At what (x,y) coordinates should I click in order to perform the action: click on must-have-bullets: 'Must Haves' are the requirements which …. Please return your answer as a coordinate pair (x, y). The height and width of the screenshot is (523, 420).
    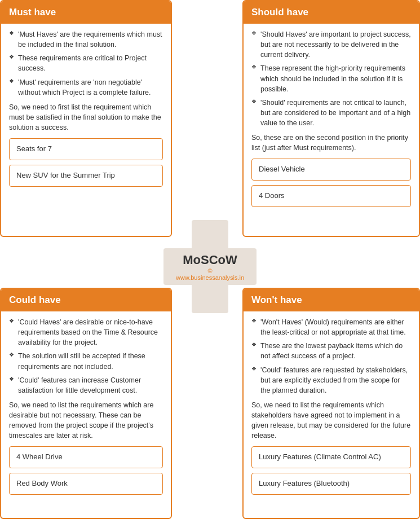
    Looking at the image, I should click on (86, 63).